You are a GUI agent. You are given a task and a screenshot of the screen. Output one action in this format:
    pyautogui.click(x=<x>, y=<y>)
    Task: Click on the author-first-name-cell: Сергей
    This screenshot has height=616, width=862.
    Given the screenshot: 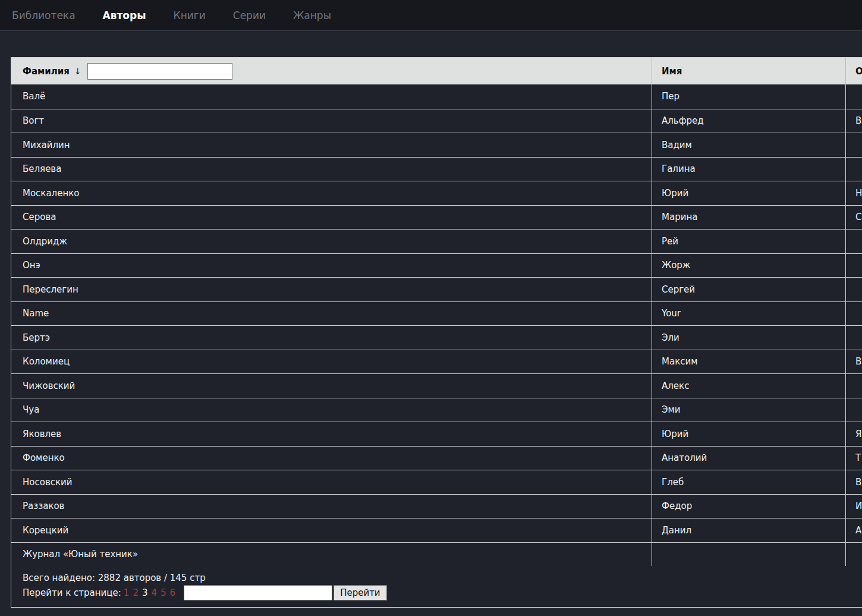 What is the action you would take?
    pyautogui.click(x=748, y=289)
    